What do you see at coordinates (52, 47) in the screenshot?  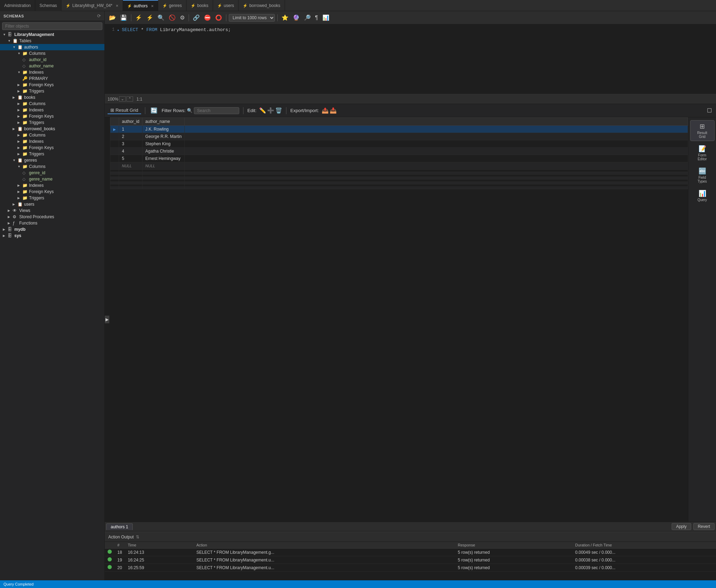 I see `sidebar-item-authors: ▼ 📋 authors` at bounding box center [52, 47].